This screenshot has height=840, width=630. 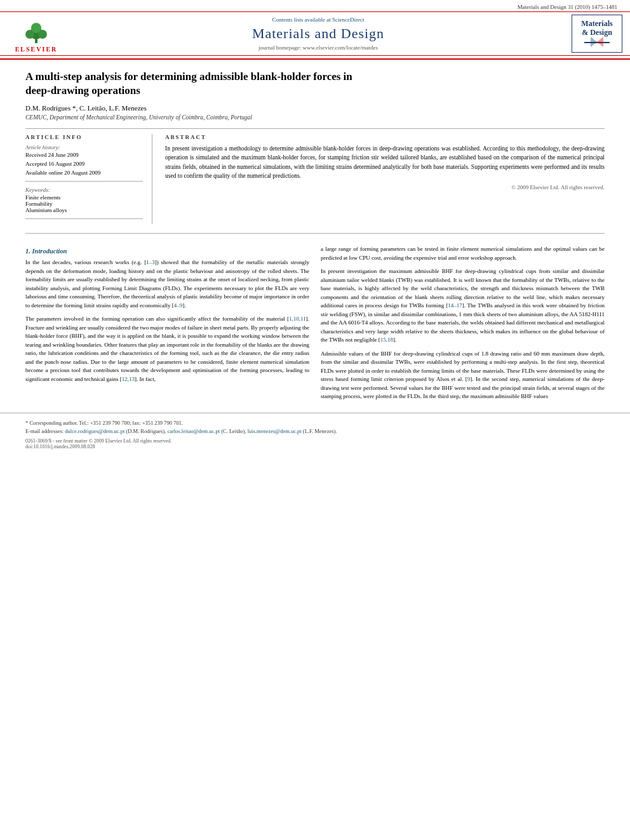 What do you see at coordinates (462, 306) in the screenshot?
I see `section1-right-paragraph2: In present investigation the maximum adm…` at bounding box center [462, 306].